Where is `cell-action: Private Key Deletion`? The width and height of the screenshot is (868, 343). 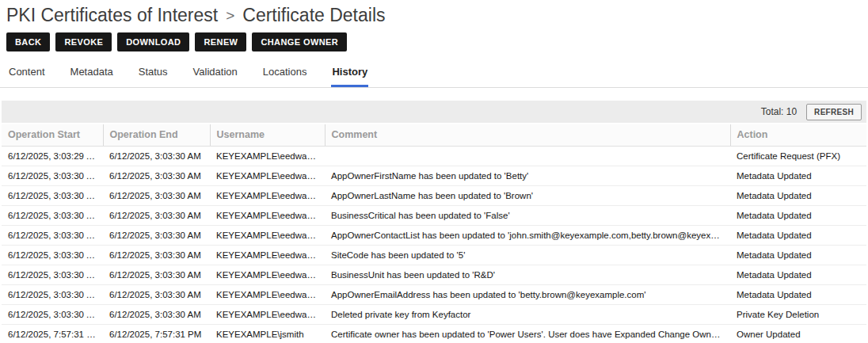
cell-action: Private Key Deletion is located at coordinates (798, 315).